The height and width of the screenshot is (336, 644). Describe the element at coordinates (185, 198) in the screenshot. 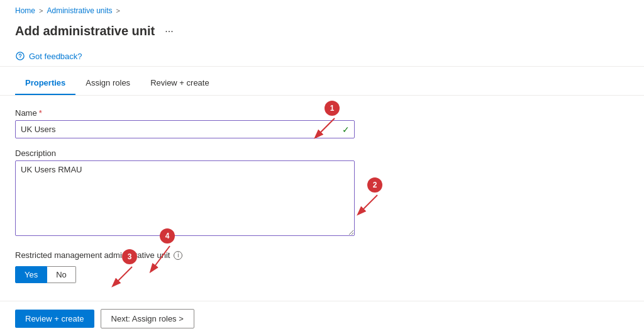

I see `description-textarea` at that location.